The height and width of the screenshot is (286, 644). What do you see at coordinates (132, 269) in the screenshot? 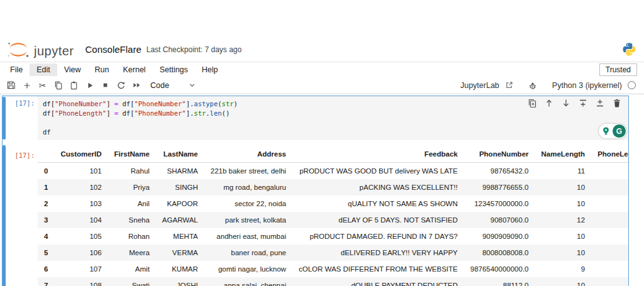
I see `table-cell: Amit` at bounding box center [132, 269].